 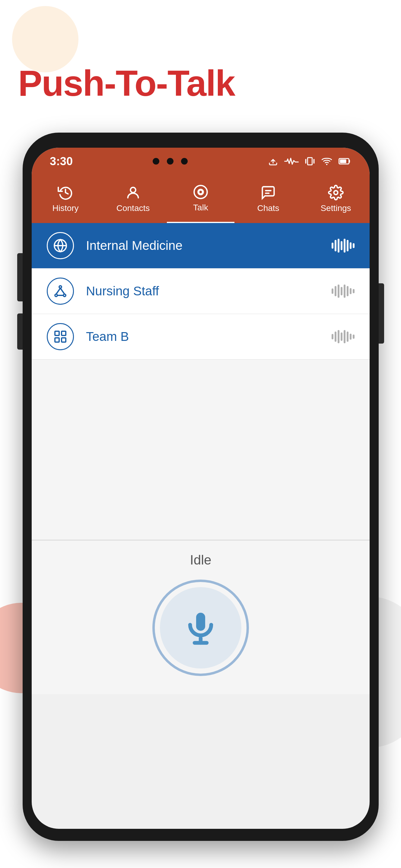 I want to click on status-icons-group, so click(x=310, y=161).